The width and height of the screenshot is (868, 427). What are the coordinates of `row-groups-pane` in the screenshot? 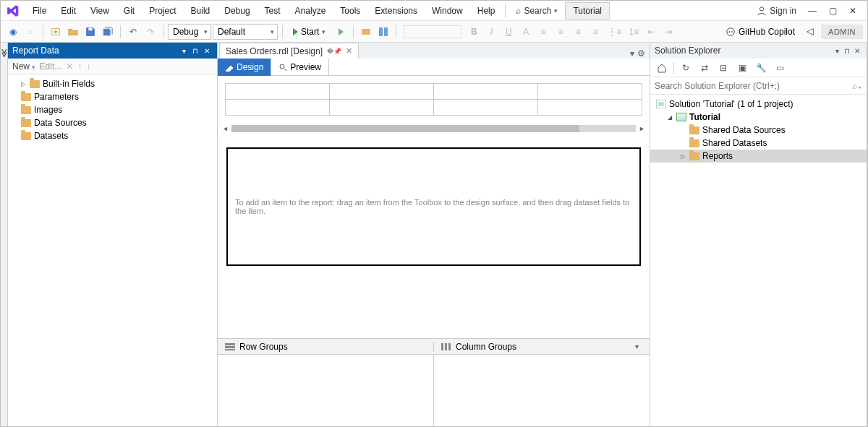 It's located at (326, 390).